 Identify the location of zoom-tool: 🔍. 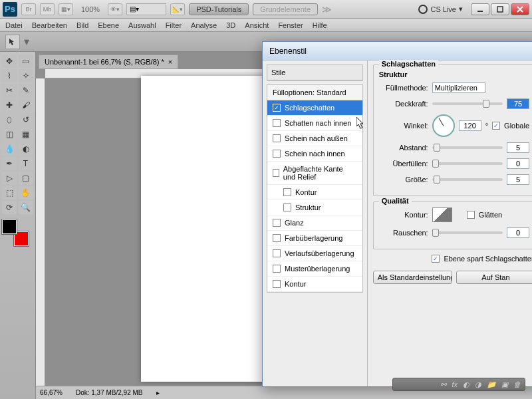
(26, 207).